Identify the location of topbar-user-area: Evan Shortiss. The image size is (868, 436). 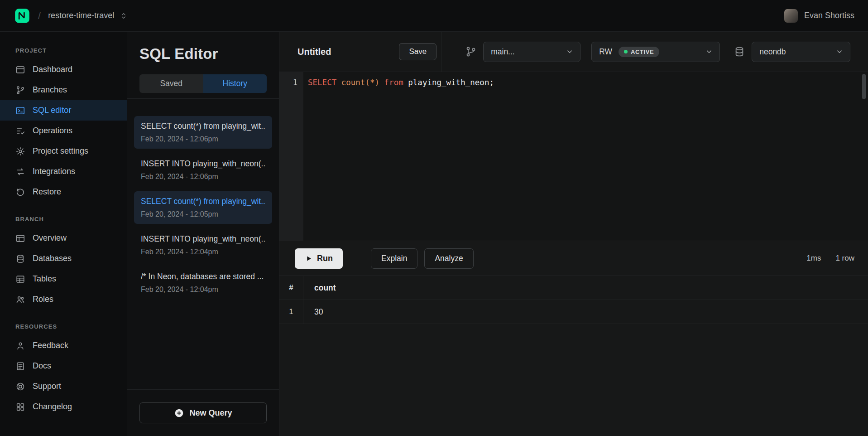
(820, 16).